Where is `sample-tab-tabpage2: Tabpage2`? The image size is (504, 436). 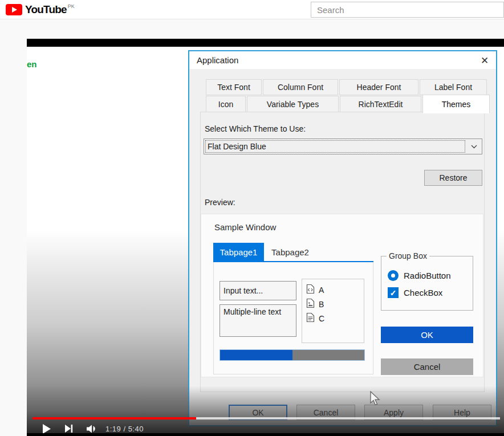
sample-tab-tabpage2: Tabpage2 is located at coordinates (290, 252).